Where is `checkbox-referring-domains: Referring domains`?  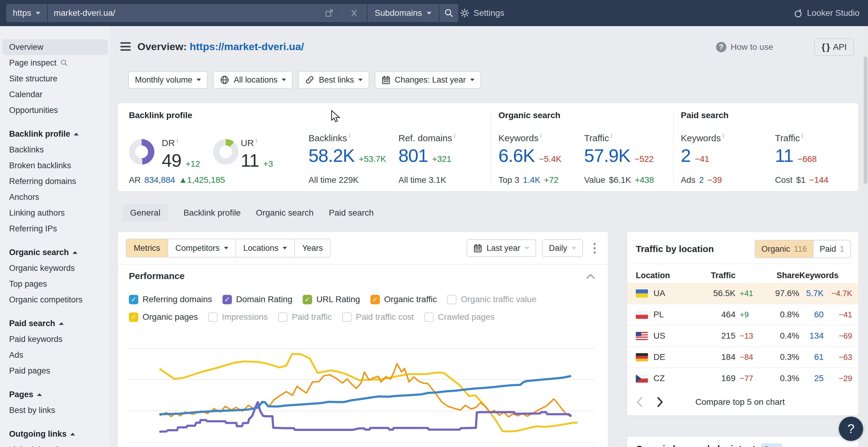 checkbox-referring-domains: Referring domains is located at coordinates (170, 300).